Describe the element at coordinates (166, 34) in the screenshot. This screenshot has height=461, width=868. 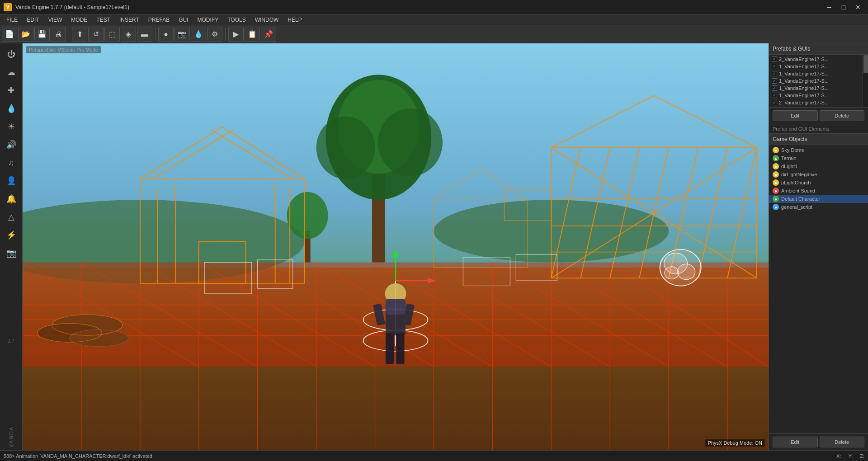
I see `toolbar-btn-sphere: ●` at that location.